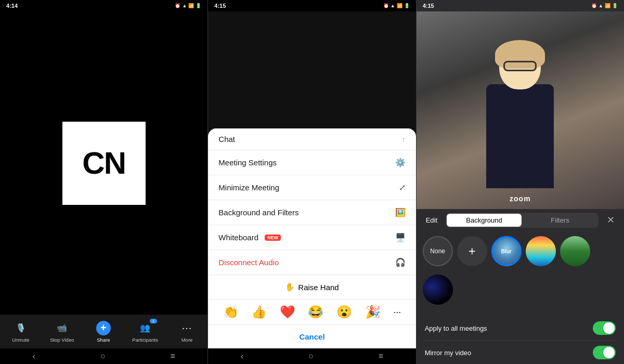 This screenshot has width=624, height=364. What do you see at coordinates (312, 238) in the screenshot?
I see `whiteboard-item: Whiteboard NEW 🖥️` at bounding box center [312, 238].